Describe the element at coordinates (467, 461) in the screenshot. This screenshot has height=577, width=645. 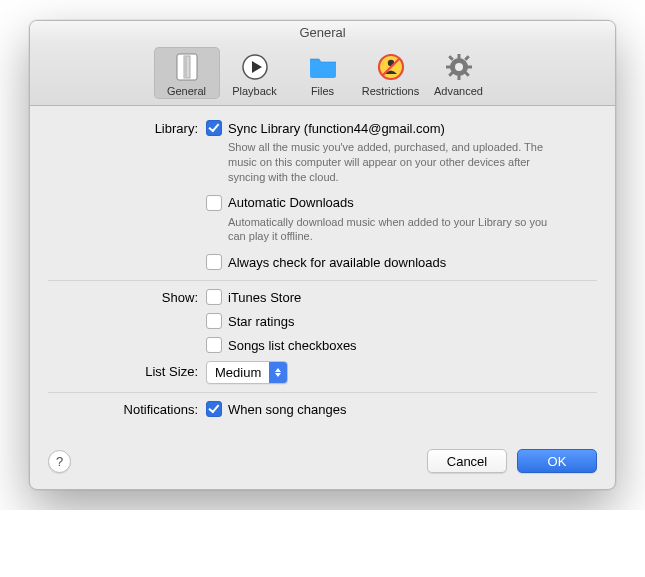
I see `cancel-button: Cancel` at that location.